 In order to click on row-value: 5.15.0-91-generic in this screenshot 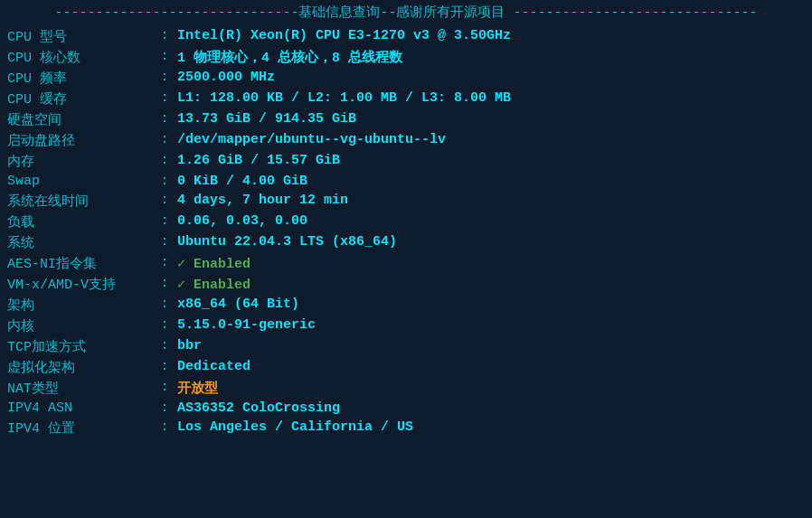, I will do `click(491, 325)`.